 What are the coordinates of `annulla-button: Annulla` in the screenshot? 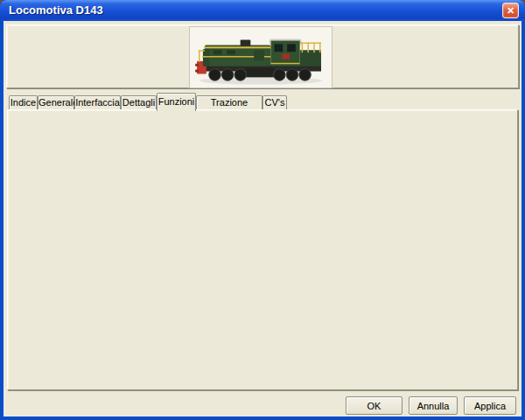 It's located at (433, 406).